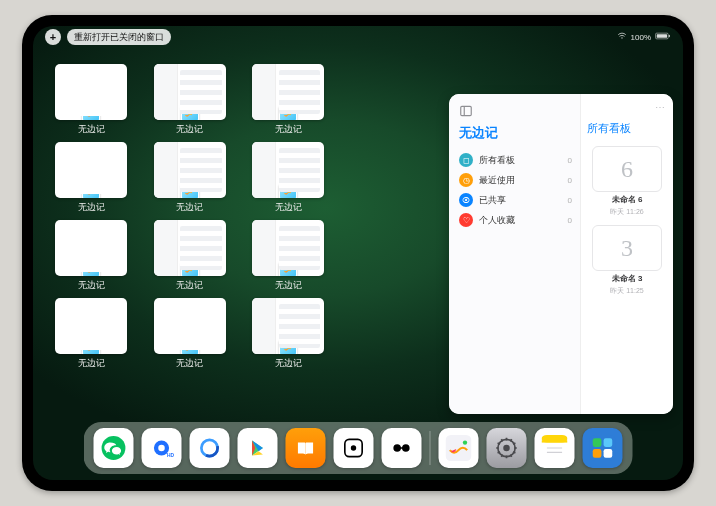 This screenshot has width=716, height=506. What do you see at coordinates (459, 448) in the screenshot?
I see `dock-freeform-icon` at bounding box center [459, 448].